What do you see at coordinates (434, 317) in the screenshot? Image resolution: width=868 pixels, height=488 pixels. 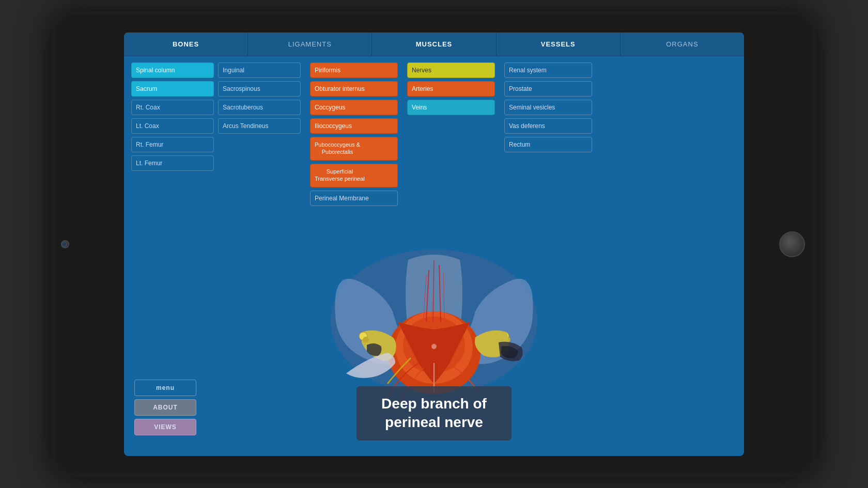 I see `anatomy-illustration` at bounding box center [434, 317].